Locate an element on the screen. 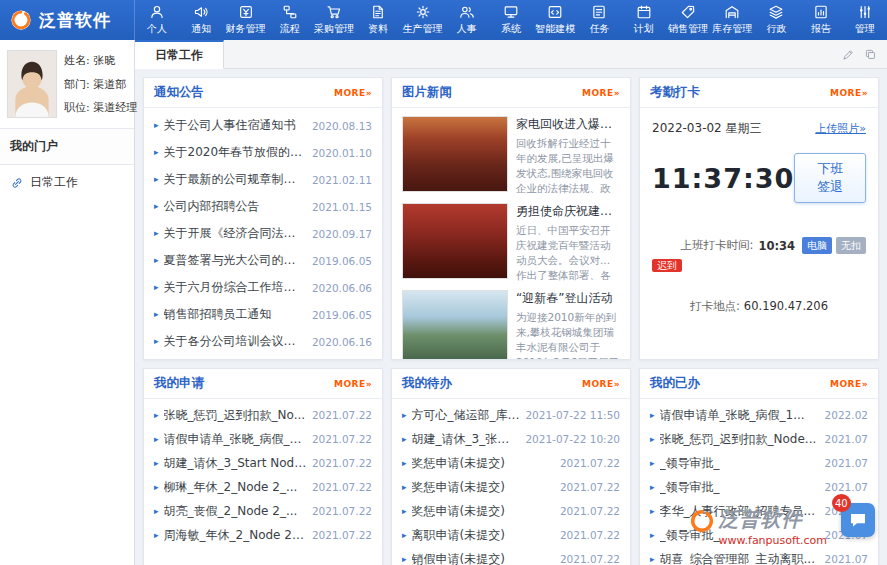 This screenshot has height=565, width=887. nav-item-flow: 流程 is located at coordinates (290, 20).